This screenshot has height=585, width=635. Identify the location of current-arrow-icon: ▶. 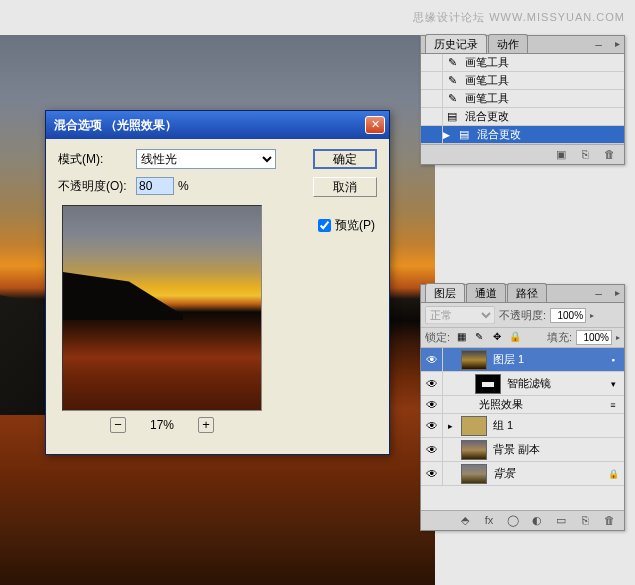
(449, 135).